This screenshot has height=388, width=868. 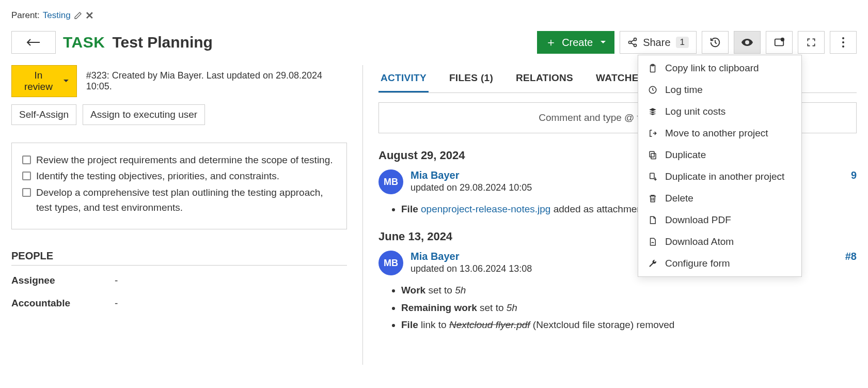 What do you see at coordinates (843, 42) in the screenshot?
I see `more-menu-button` at bounding box center [843, 42].